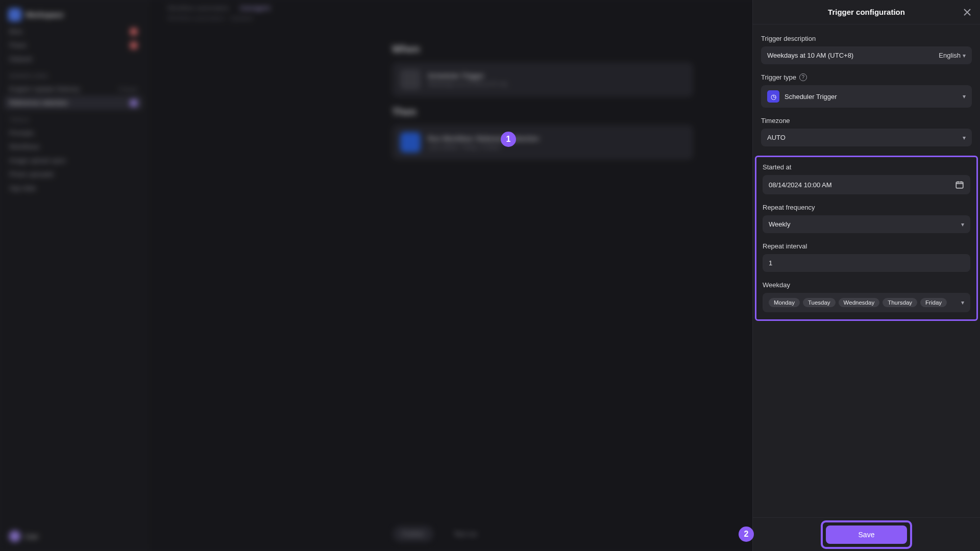  Describe the element at coordinates (865, 303) in the screenshot. I see `weekday-chips: Monday Tuesday Wednesday Thursday Friday` at that location.